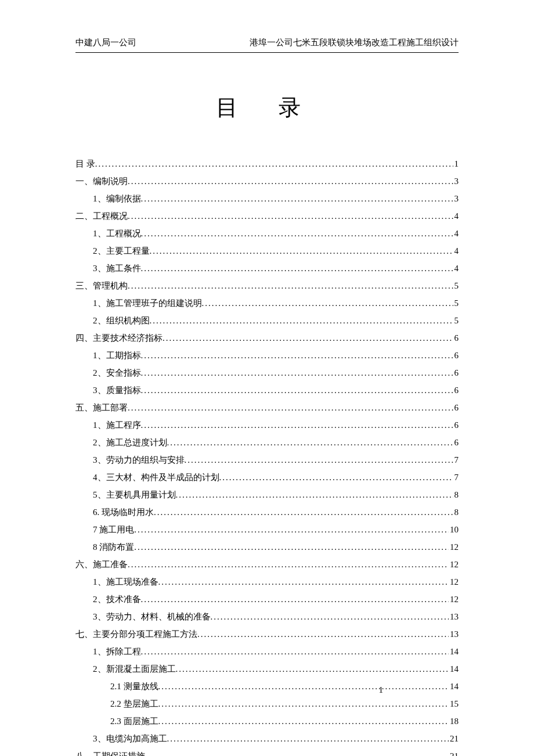 The height and width of the screenshot is (756, 534). Describe the element at coordinates (267, 547) in the screenshot. I see `toc-row: 8 消防布置12` at that location.